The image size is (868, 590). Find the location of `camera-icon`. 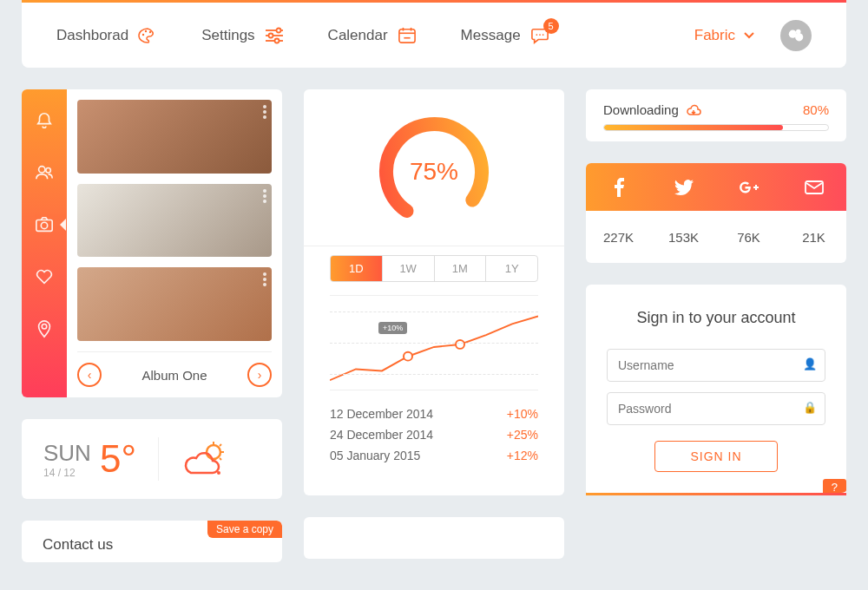

camera-icon is located at coordinates (44, 225).